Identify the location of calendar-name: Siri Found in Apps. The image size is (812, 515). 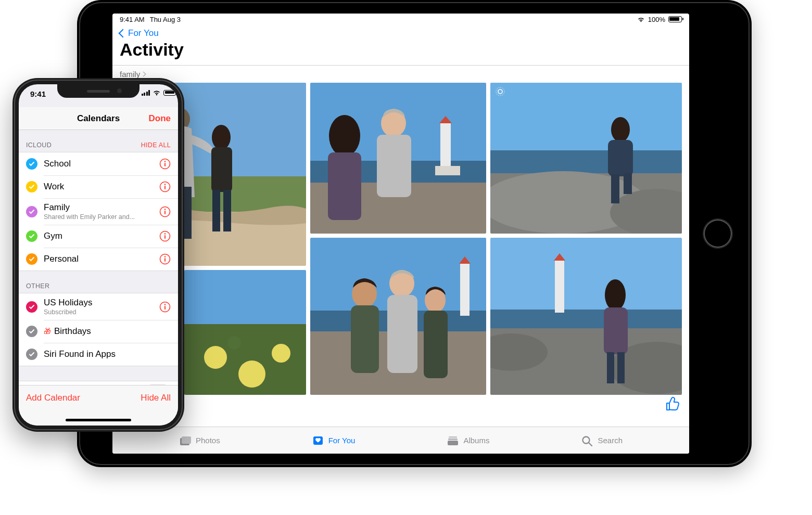
(107, 354).